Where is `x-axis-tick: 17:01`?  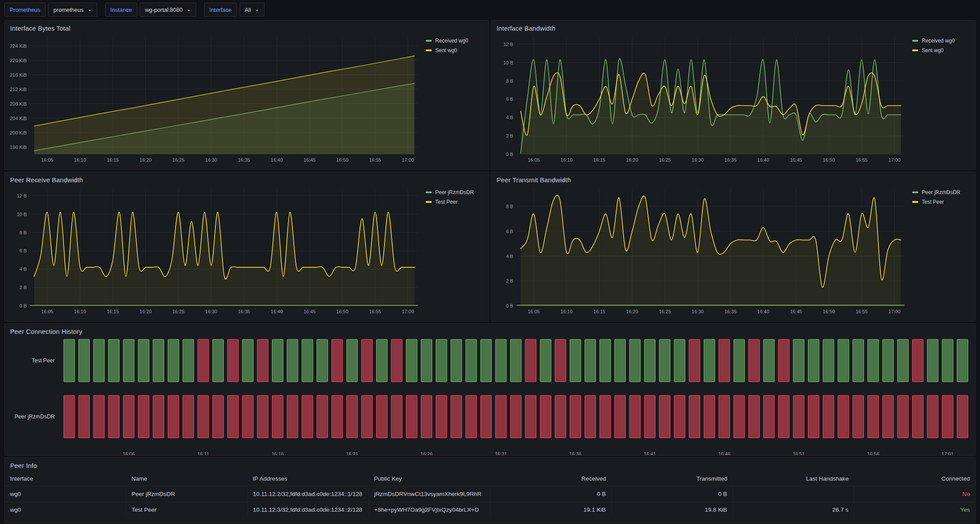
x-axis-tick: 17:01 is located at coordinates (948, 453).